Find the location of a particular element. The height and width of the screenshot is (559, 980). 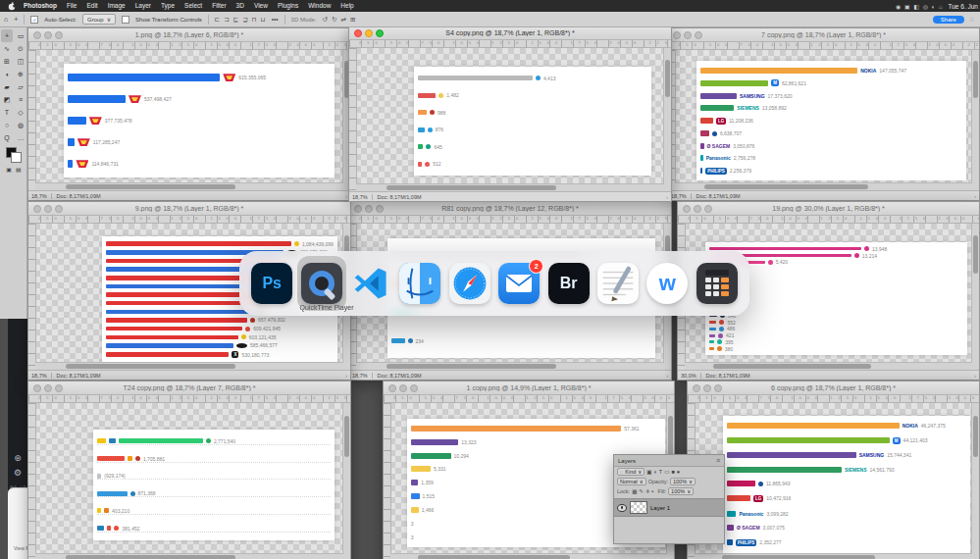

menu-item-edit: Edit is located at coordinates (92, 6).